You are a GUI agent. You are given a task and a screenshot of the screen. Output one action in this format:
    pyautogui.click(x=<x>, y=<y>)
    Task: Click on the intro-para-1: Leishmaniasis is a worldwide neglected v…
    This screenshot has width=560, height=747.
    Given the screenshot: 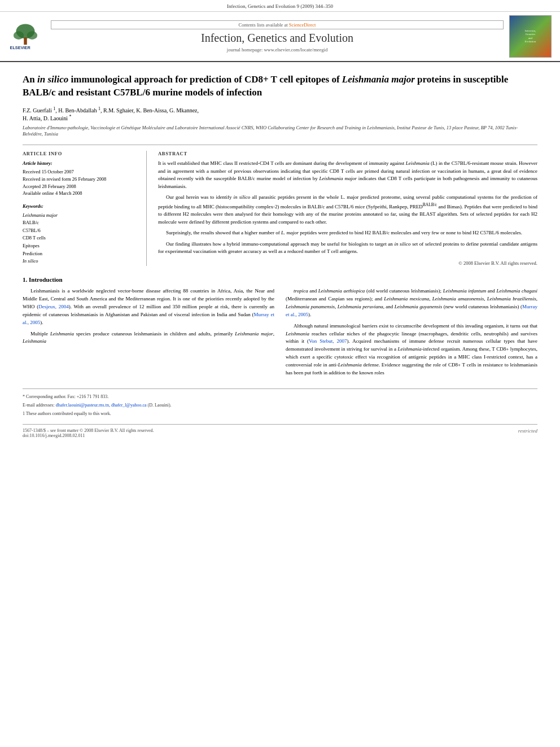 What is the action you would take?
    pyautogui.click(x=148, y=307)
    